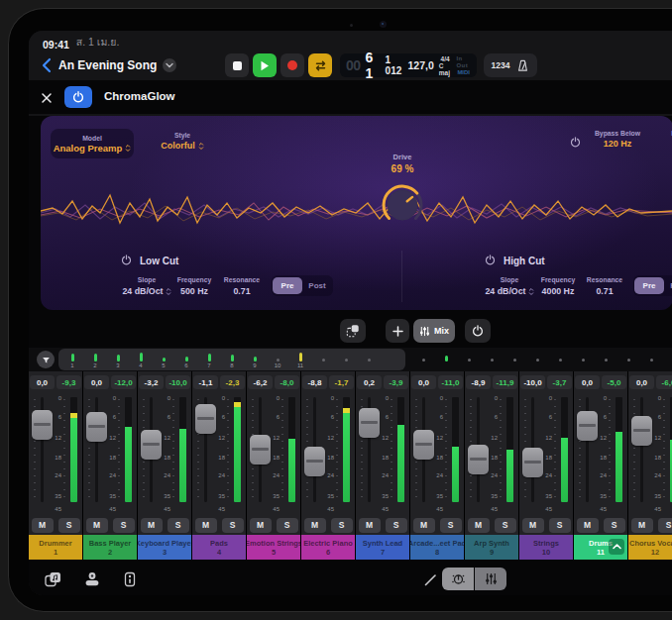 The image size is (672, 620). I want to click on track-label: Synth Lead7, so click(383, 547).